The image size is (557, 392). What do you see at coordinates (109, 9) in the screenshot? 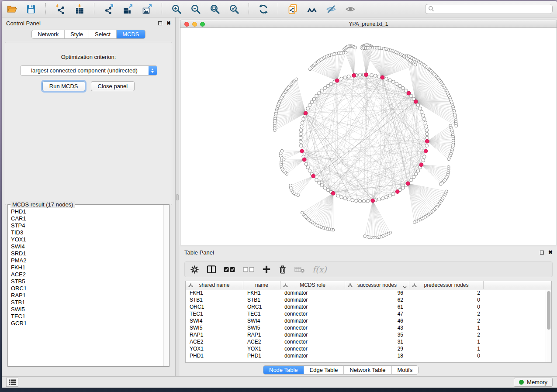
I see `export-network-icon` at bounding box center [109, 9].